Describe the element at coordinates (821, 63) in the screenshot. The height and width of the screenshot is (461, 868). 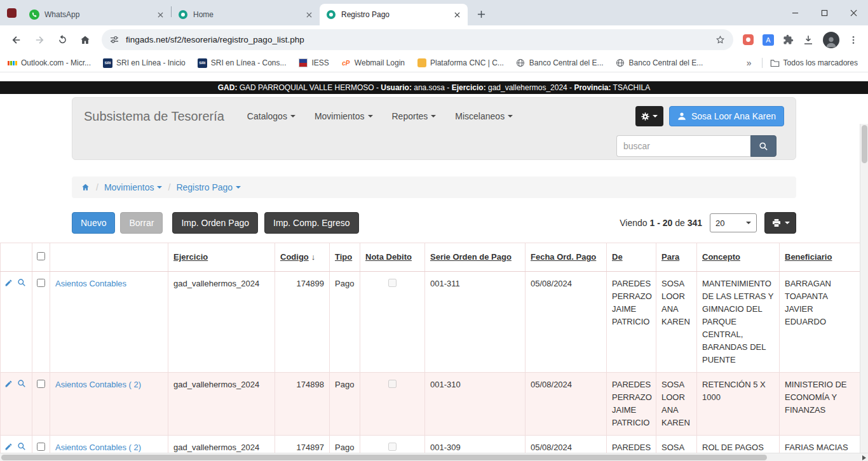
I see `bookmark-label: Todos los marcadores` at that location.